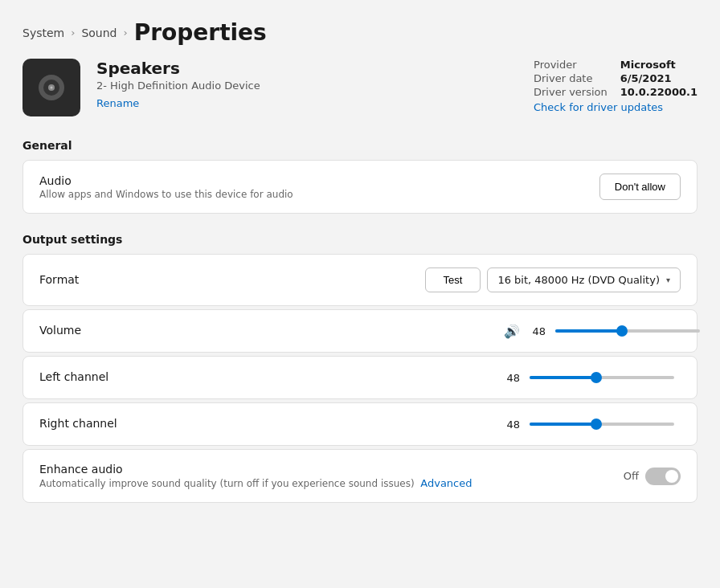 The image size is (720, 588). I want to click on dont-allow-button: Don't allow, so click(640, 186).